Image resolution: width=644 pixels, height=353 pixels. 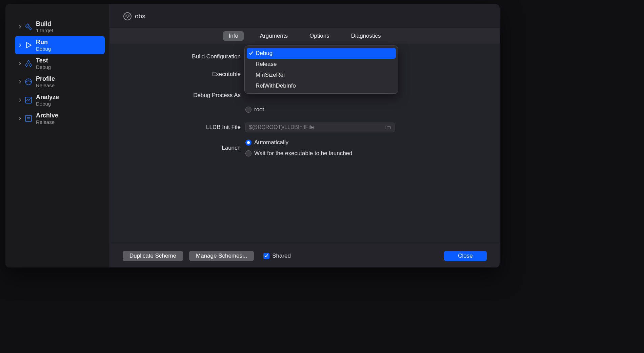 I want to click on debug-process-label: Debug Process As, so click(x=178, y=95).